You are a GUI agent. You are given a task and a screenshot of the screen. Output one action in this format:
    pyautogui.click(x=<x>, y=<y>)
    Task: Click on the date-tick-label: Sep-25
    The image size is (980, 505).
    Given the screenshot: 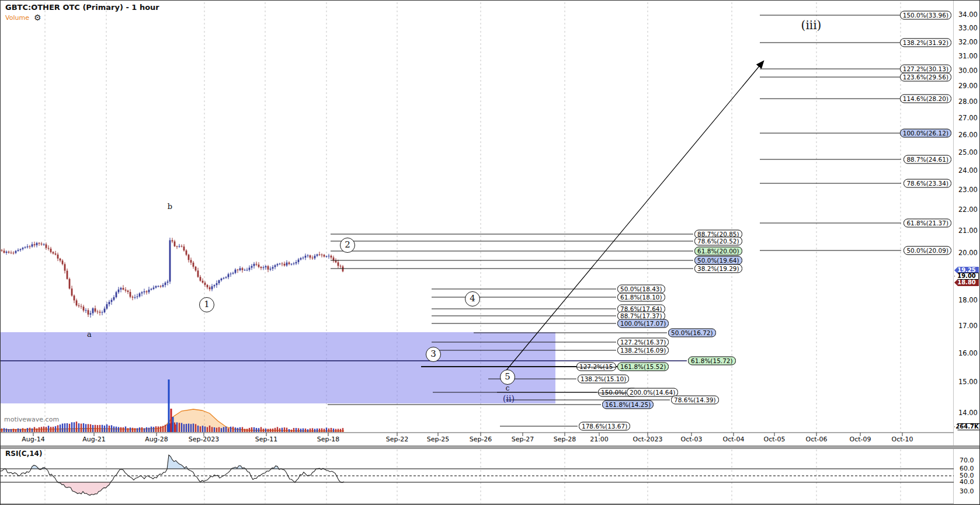 What is the action you would take?
    pyautogui.click(x=438, y=439)
    